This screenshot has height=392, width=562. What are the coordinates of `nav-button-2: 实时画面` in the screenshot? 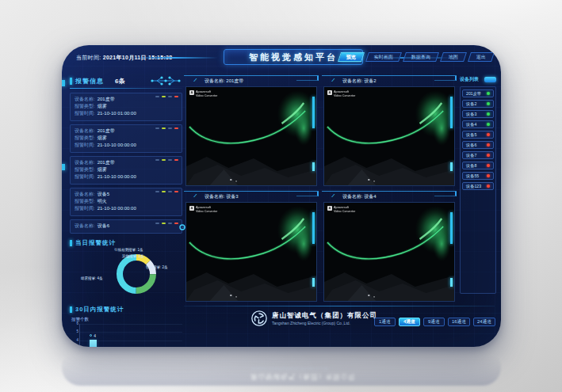 It's located at (384, 57).